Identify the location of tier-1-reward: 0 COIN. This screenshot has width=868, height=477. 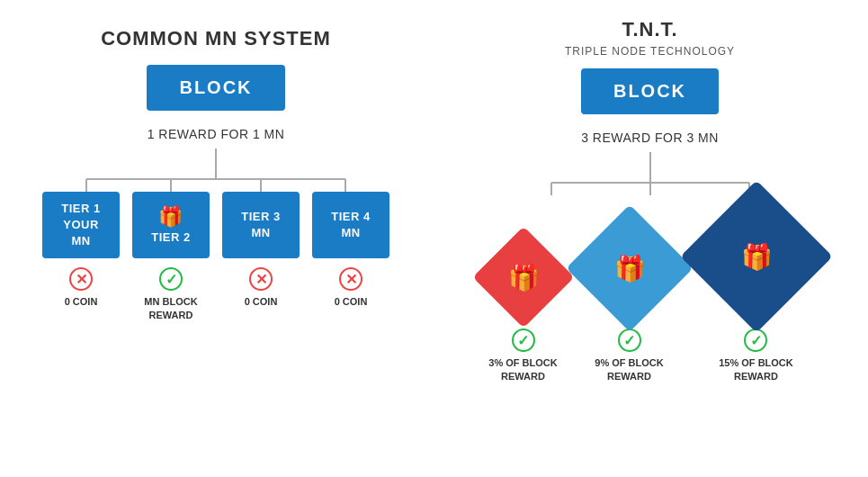
(81, 302).